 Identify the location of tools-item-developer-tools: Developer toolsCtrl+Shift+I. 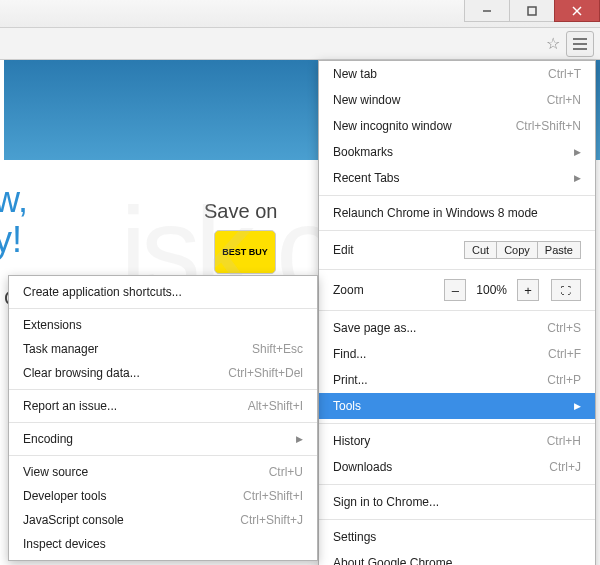
(163, 496).